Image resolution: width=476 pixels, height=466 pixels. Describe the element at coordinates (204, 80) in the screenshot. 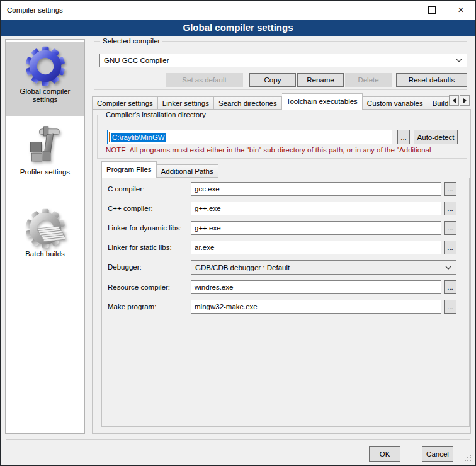

I see `set-as-default-button: Set as default` at that location.